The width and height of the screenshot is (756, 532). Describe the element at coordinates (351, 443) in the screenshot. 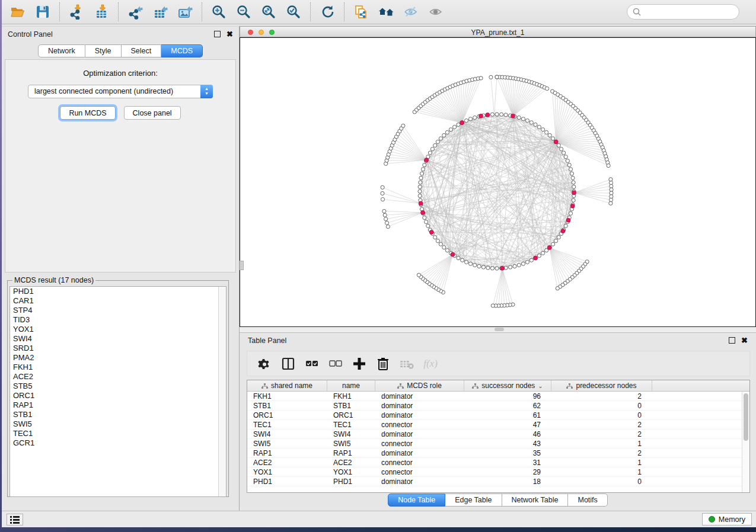

I see `cell-name: SWI5` at that location.